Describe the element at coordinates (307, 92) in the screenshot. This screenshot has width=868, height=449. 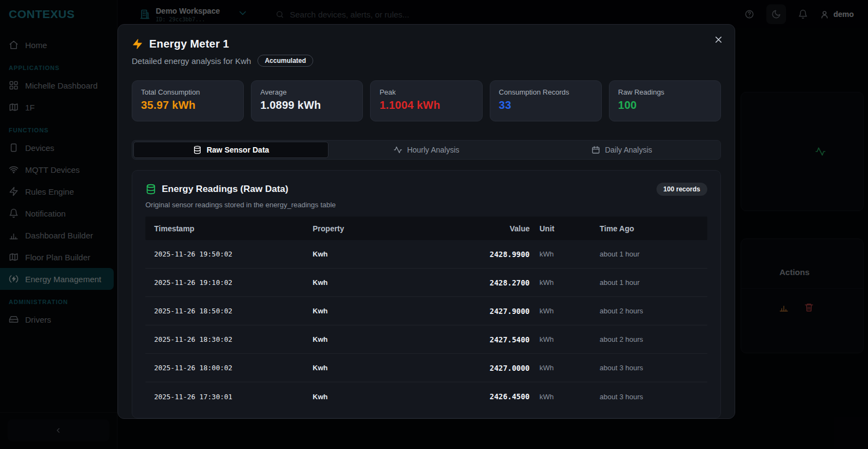
I see `stat-label: Average` at that location.